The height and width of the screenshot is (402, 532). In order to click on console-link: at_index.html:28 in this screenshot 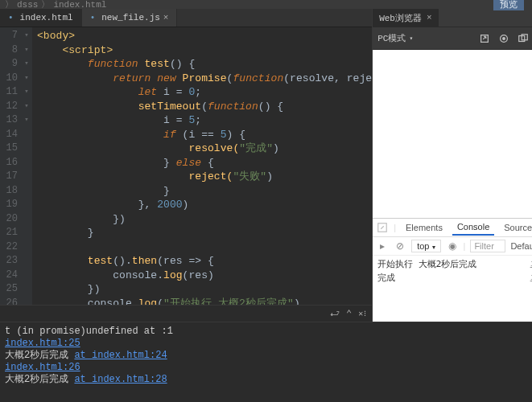, I will do `click(121, 379)`.